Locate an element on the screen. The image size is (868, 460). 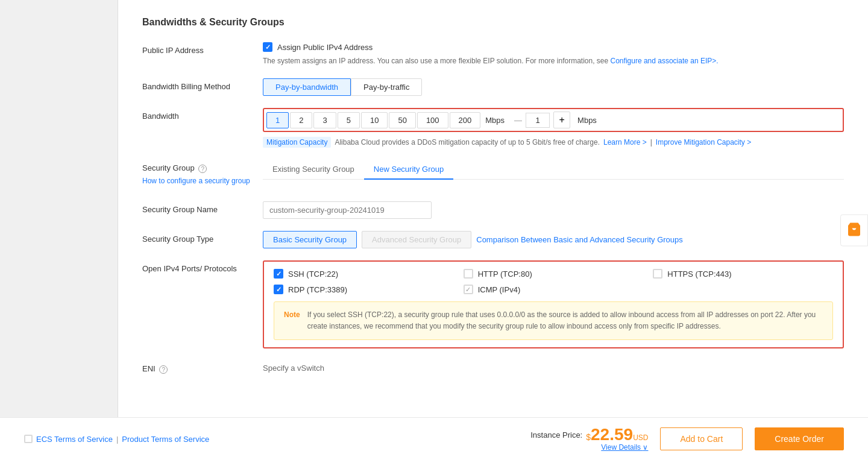
view-details-link: View Details ∨ is located at coordinates (624, 447).